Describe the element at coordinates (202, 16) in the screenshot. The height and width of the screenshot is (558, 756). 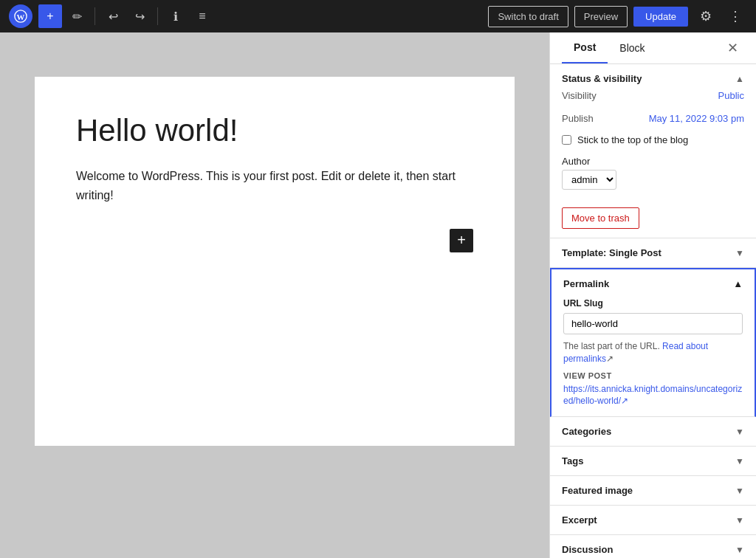
I see `list-view-button: ≡` at that location.